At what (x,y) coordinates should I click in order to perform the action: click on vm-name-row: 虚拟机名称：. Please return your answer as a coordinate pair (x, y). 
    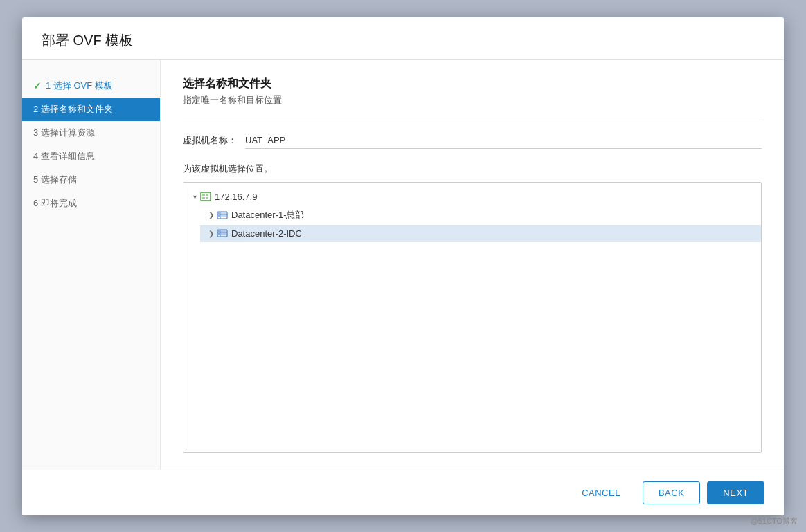
    Looking at the image, I should click on (472, 140).